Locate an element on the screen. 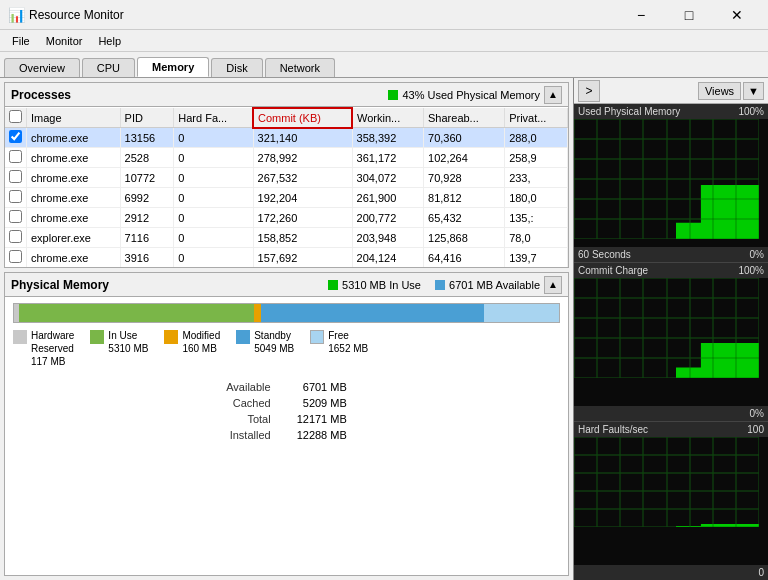  status-indicator is located at coordinates (393, 95).